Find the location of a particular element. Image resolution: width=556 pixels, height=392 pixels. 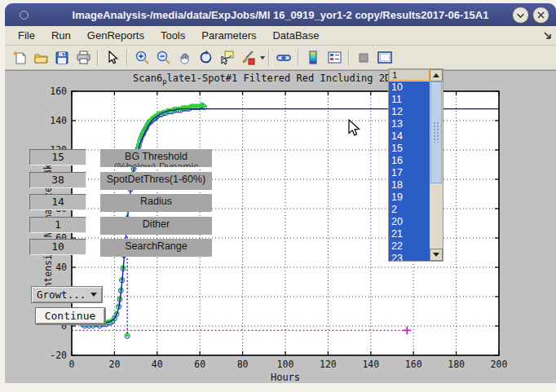

parameter-input: 1 is located at coordinates (58, 225).